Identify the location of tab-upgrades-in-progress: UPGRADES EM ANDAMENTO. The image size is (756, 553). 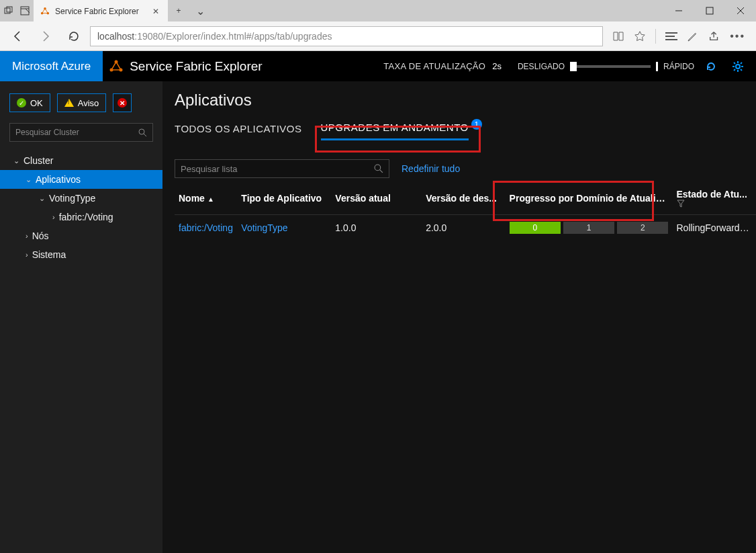
(395, 131).